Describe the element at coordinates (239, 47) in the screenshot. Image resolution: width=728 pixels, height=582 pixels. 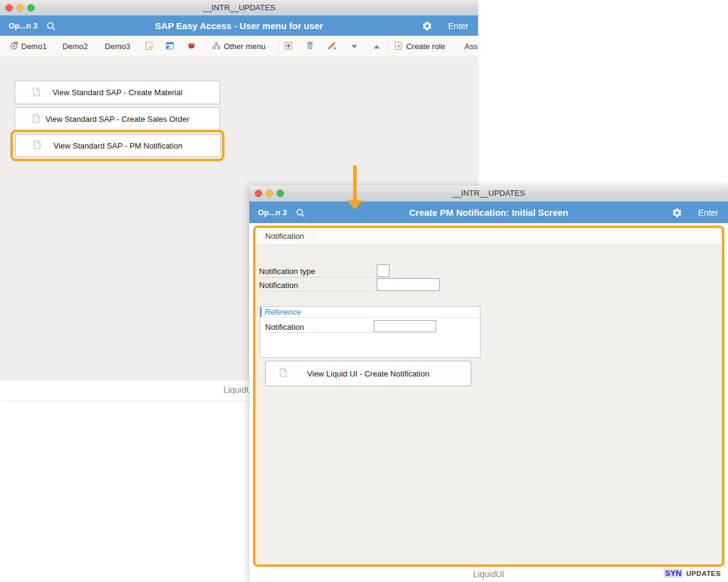
I see `application-toolbar: Demo1 Demo2 Demo3` at that location.